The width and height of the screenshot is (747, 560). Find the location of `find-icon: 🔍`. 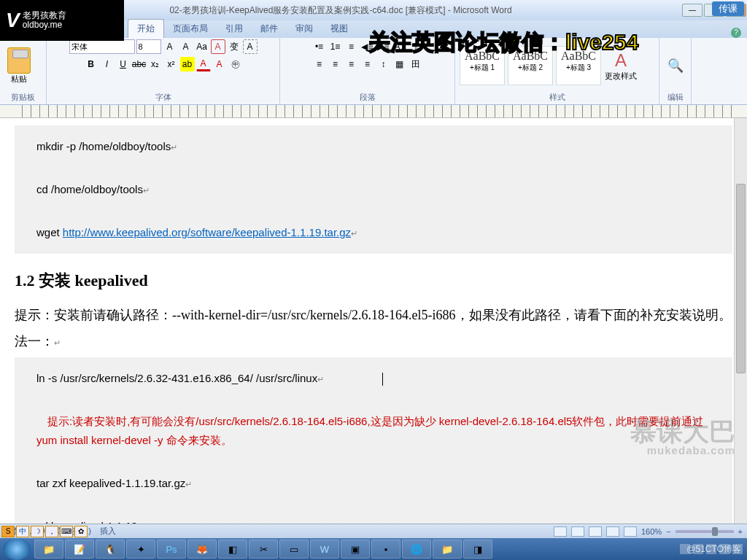

find-icon: 🔍 is located at coordinates (676, 66).